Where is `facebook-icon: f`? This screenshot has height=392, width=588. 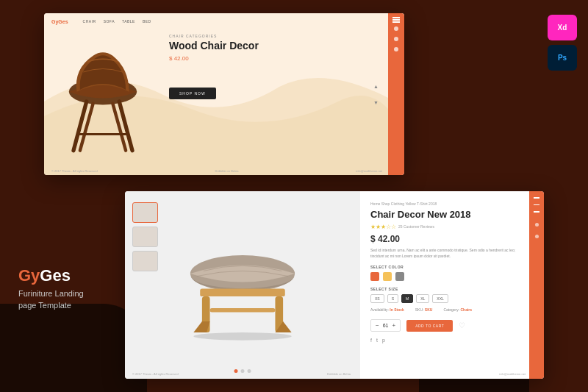 facebook-icon: f is located at coordinates (371, 340).